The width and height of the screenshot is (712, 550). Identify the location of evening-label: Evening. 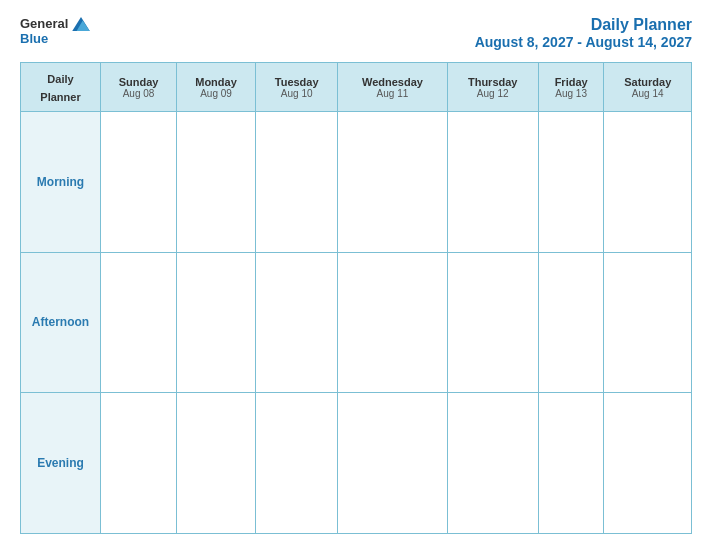
(61, 464).